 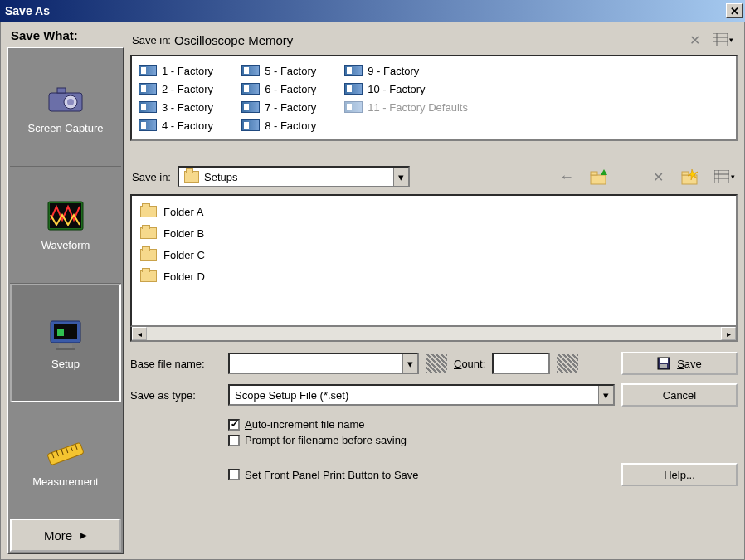 What do you see at coordinates (279, 89) in the screenshot?
I see `memory-entry: 6 - Factory` at bounding box center [279, 89].